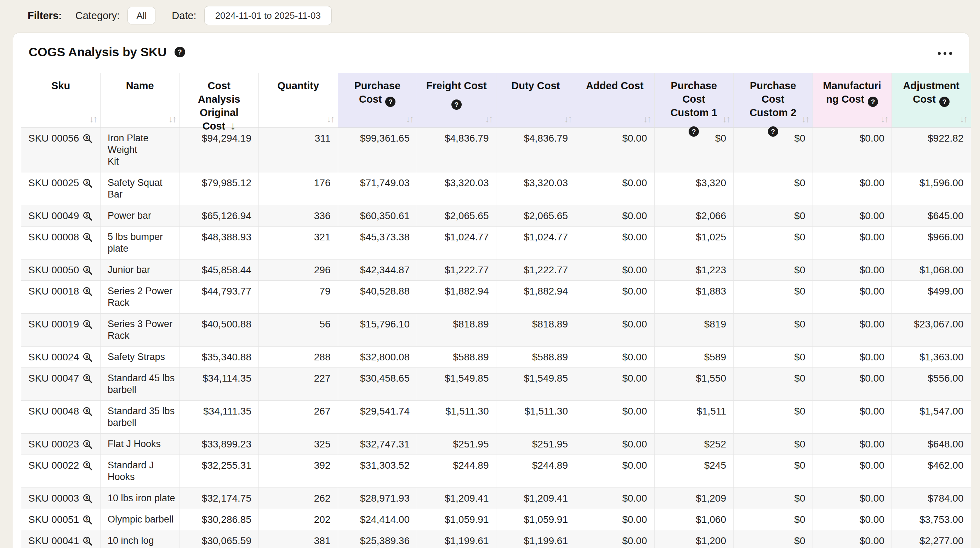 The height and width of the screenshot is (548, 980). What do you see at coordinates (536, 100) in the screenshot?
I see `column-header-duty-cost: Duty Cost↓↑` at bounding box center [536, 100].